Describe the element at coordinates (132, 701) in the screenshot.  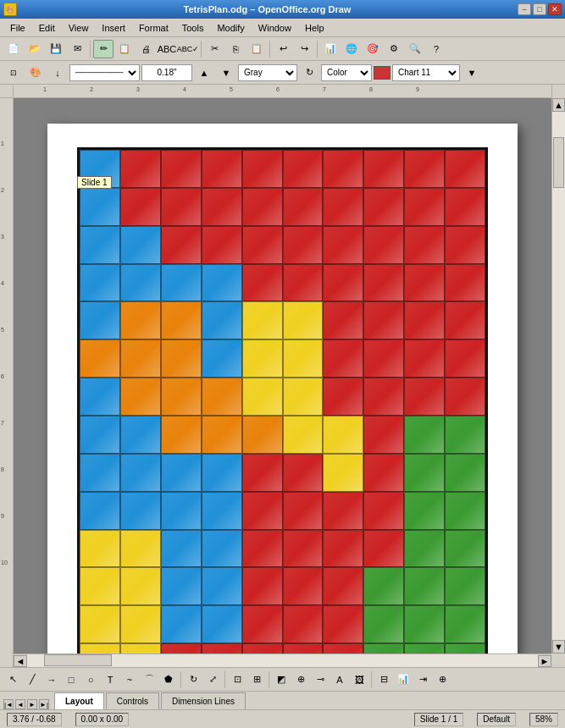
I see `tab-controls: Controls` at that location.